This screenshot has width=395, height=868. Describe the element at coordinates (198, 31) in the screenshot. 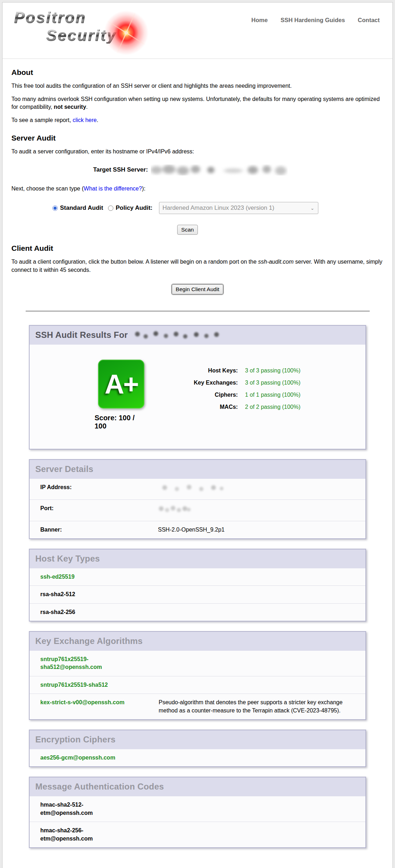

I see `site-header: Positron Security Home SSH Hardening Gui…` at that location.